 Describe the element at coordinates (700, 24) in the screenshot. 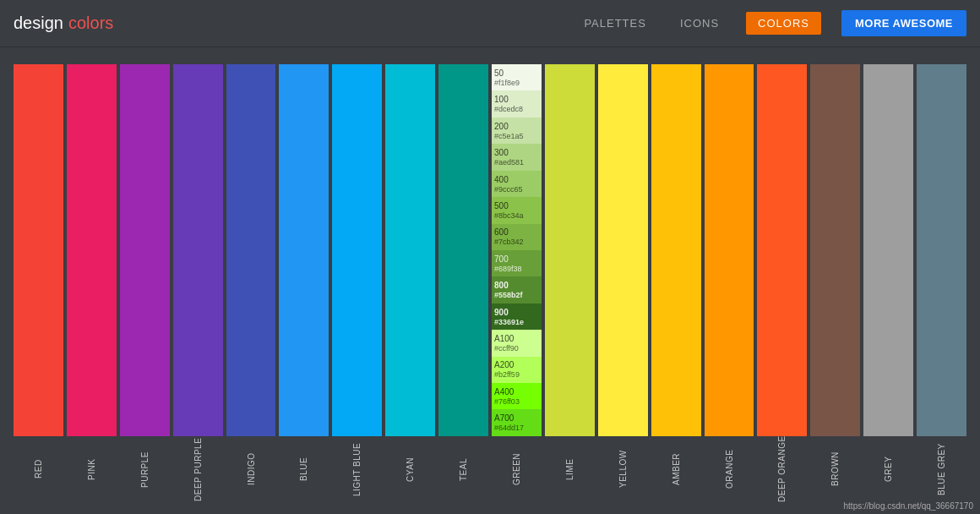

I see `nav-icons: ICONS` at that location.